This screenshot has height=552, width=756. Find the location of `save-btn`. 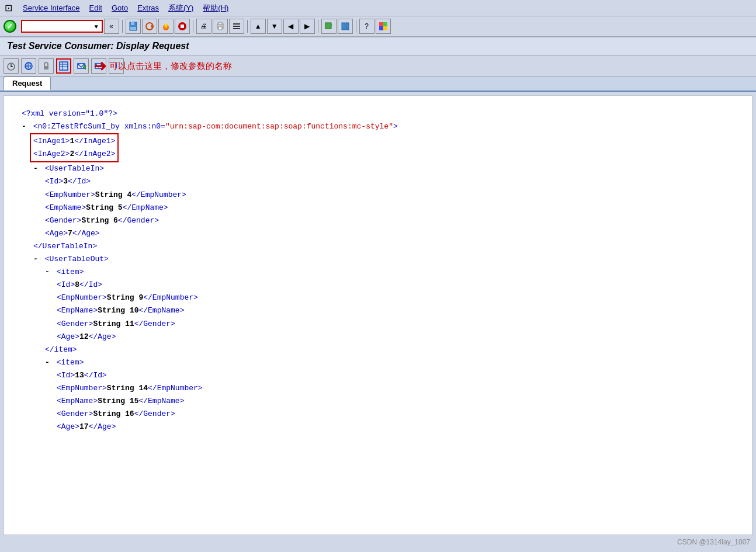

save-btn is located at coordinates (133, 26).